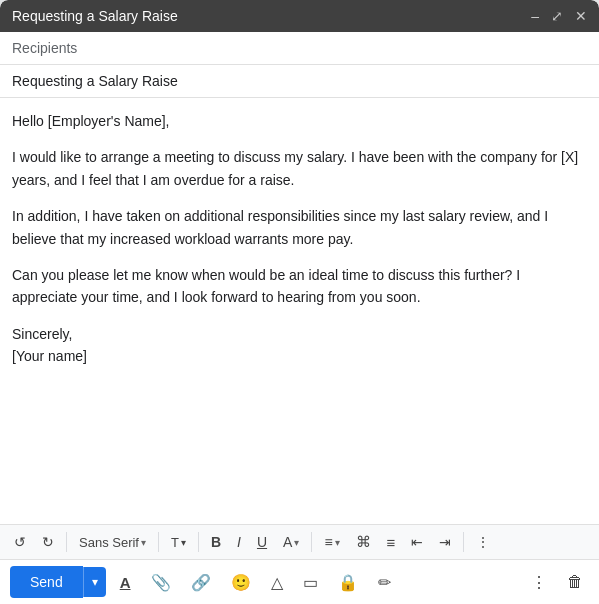  What do you see at coordinates (310, 582) in the screenshot?
I see `photo-icon: ▭` at bounding box center [310, 582].